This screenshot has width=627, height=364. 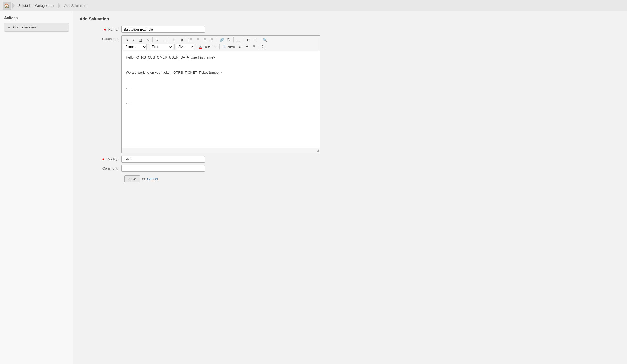 I want to click on outdent-button: ⇤, so click(x=174, y=40).